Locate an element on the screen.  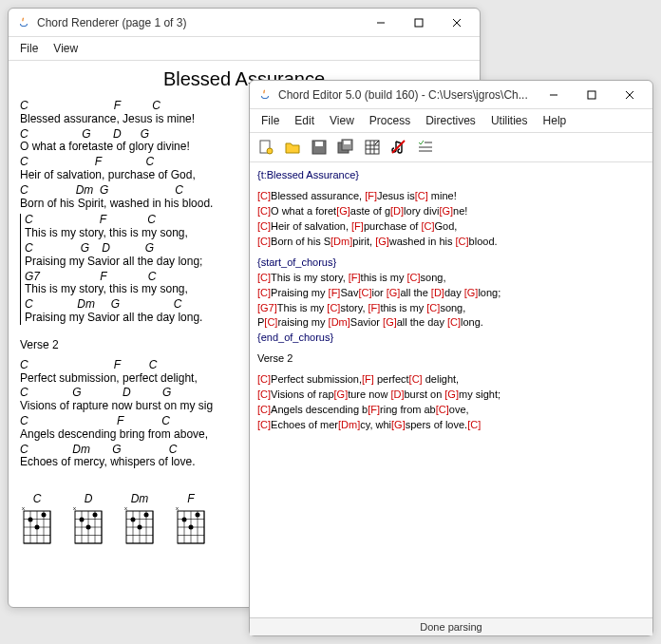
editor-menubar: FileEditViewProcessDirectivesUtilitiesHe… is located at coordinates (451, 122).